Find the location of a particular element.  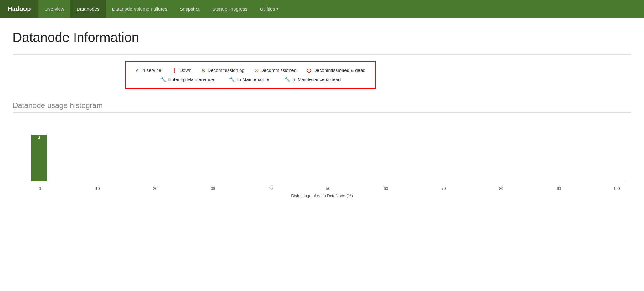

x-label-20: 20 is located at coordinates (155, 189).